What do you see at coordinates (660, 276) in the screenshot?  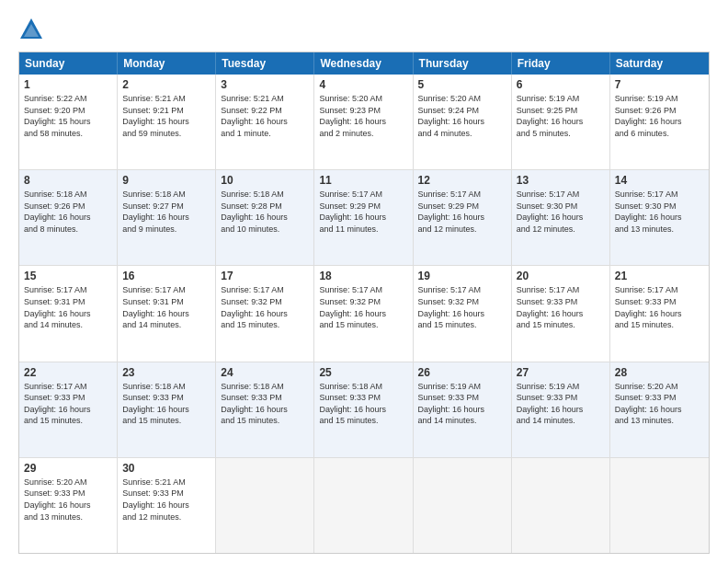 I see `day-number: 21` at bounding box center [660, 276].